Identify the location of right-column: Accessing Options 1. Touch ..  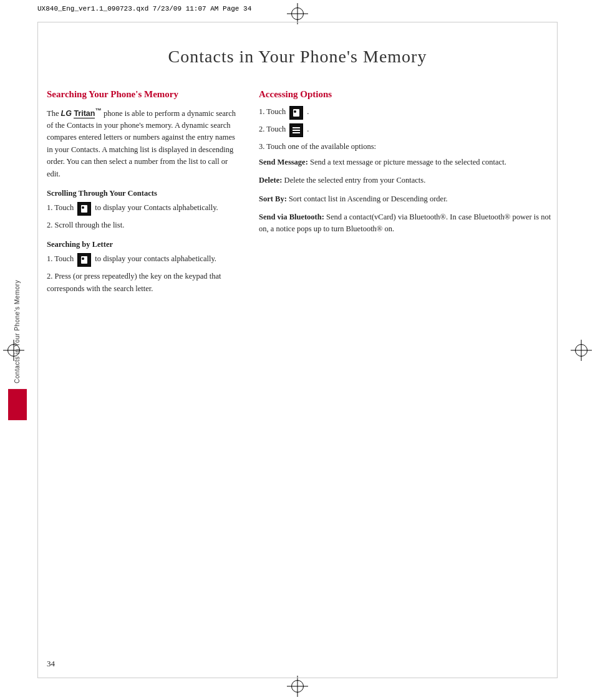
(407, 193).